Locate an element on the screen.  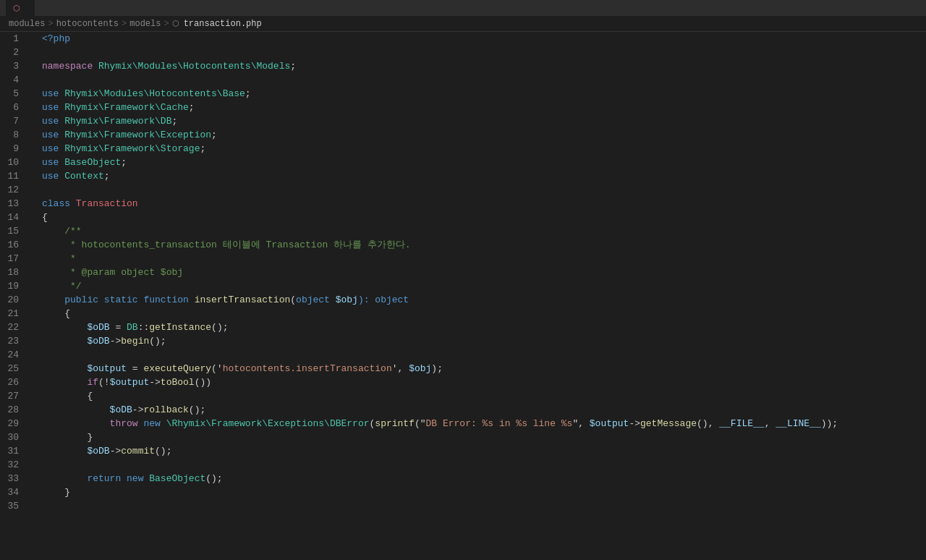
line-number: 2 is located at coordinates (12, 52).